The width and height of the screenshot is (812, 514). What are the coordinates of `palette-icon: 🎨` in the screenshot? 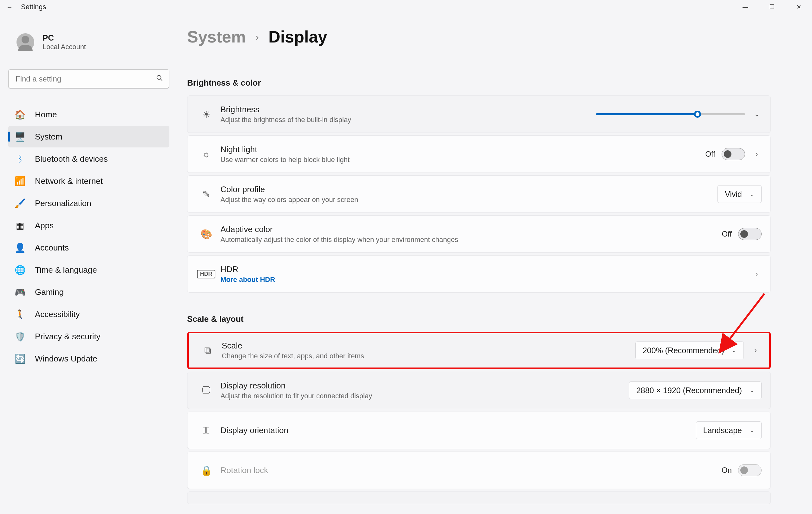 It's located at (206, 234).